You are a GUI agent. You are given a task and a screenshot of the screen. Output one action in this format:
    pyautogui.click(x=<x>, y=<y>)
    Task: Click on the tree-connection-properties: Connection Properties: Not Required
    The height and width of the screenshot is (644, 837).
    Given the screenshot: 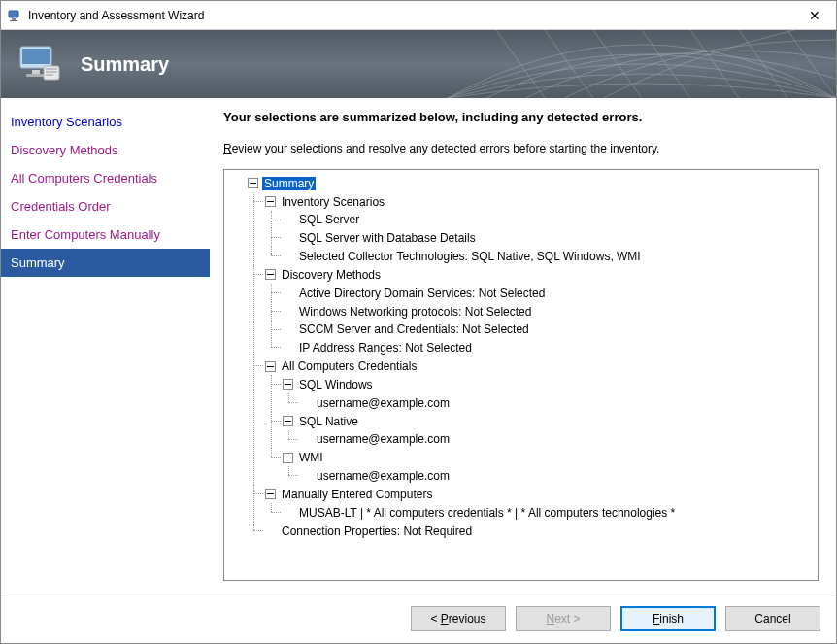 What is the action you would take?
    pyautogui.click(x=530, y=530)
    